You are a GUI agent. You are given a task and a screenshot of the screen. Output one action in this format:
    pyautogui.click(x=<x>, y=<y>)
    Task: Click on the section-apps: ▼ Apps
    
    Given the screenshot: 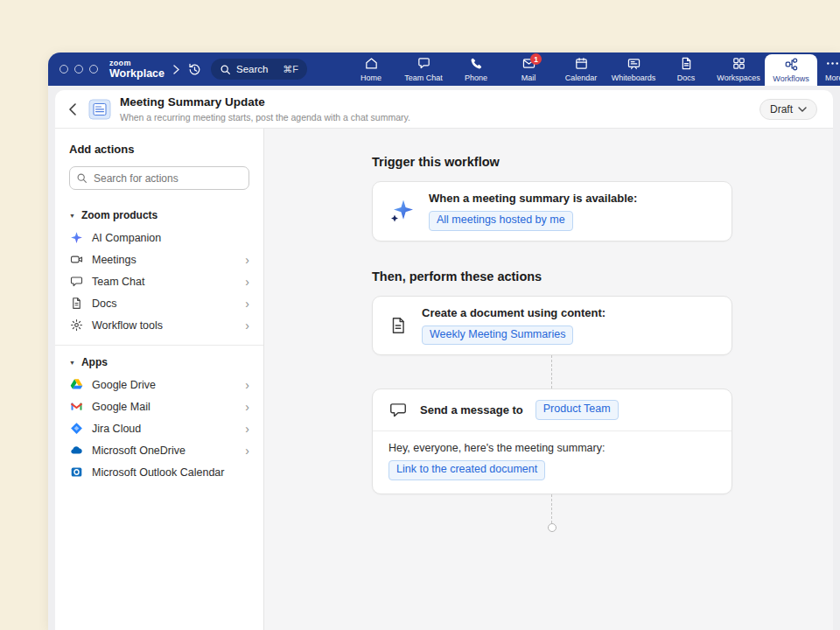 What is the action you would take?
    pyautogui.click(x=159, y=362)
    